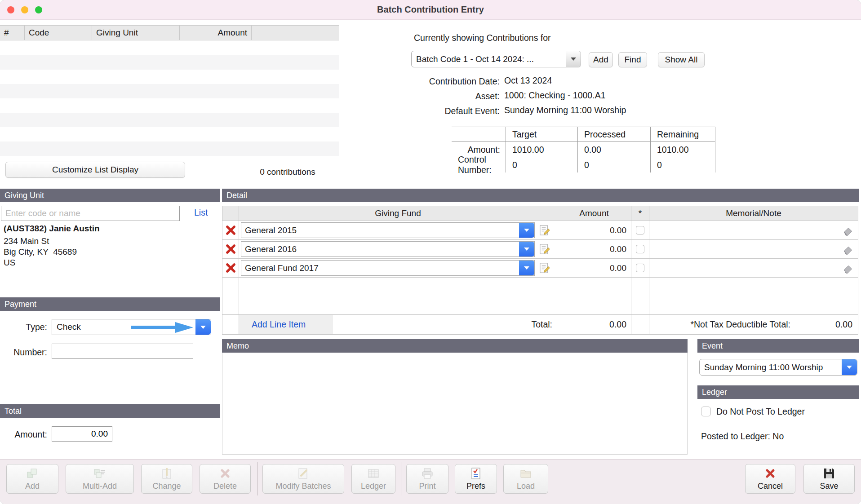  I want to click on payment-type-select: Check, so click(131, 327).